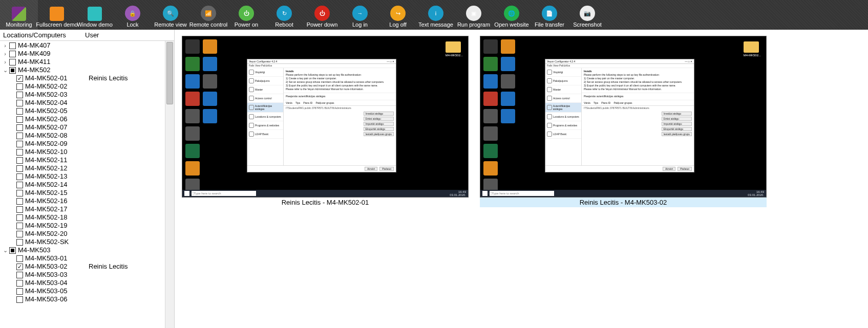  Describe the element at coordinates (436, 15) in the screenshot. I see `toolbar-text-message-button: iText message` at that location.